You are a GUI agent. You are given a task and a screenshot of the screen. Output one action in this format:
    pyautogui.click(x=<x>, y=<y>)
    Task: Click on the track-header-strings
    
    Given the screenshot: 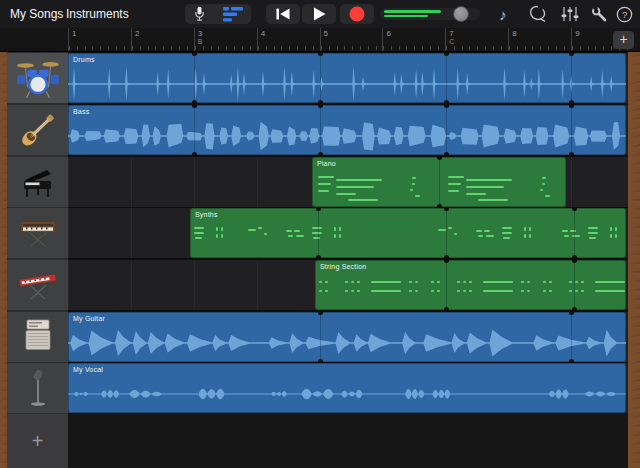 What is the action you would take?
    pyautogui.click(x=38, y=285)
    